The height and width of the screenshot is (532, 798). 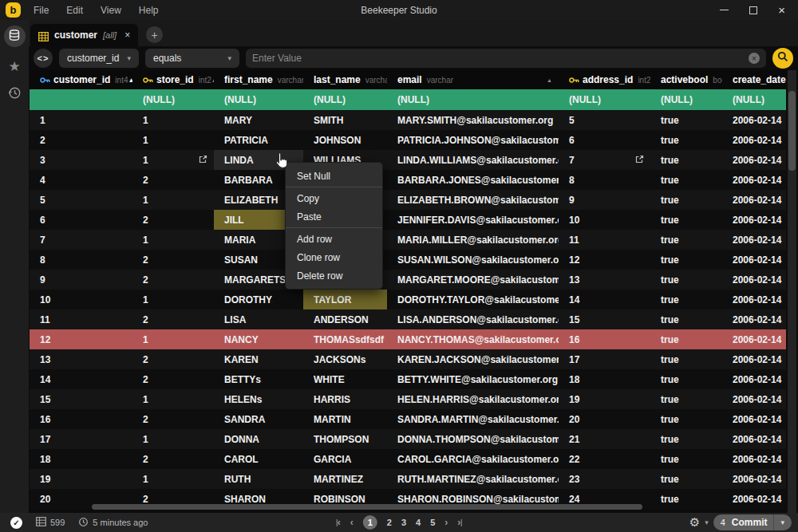 I want to click on cell-customer_id: 6, so click(x=81, y=220).